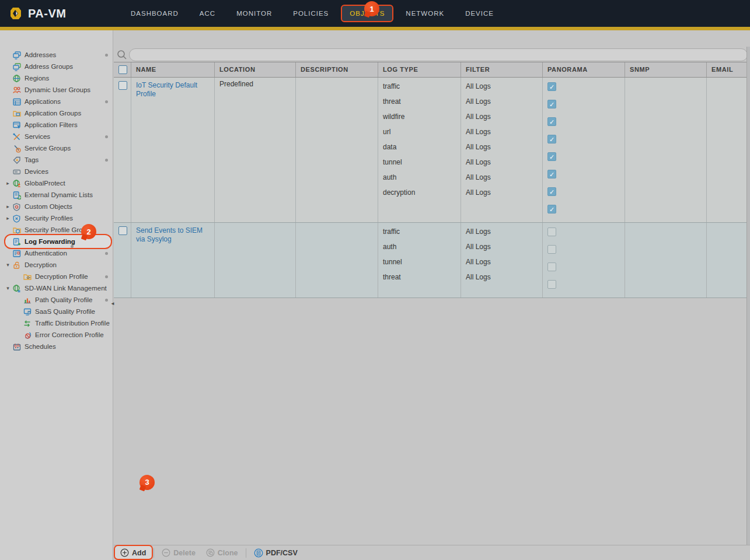 This screenshot has height=560, width=750. Describe the element at coordinates (56, 66) in the screenshot. I see `sidebar-item-address-groups: Address Groups` at that location.